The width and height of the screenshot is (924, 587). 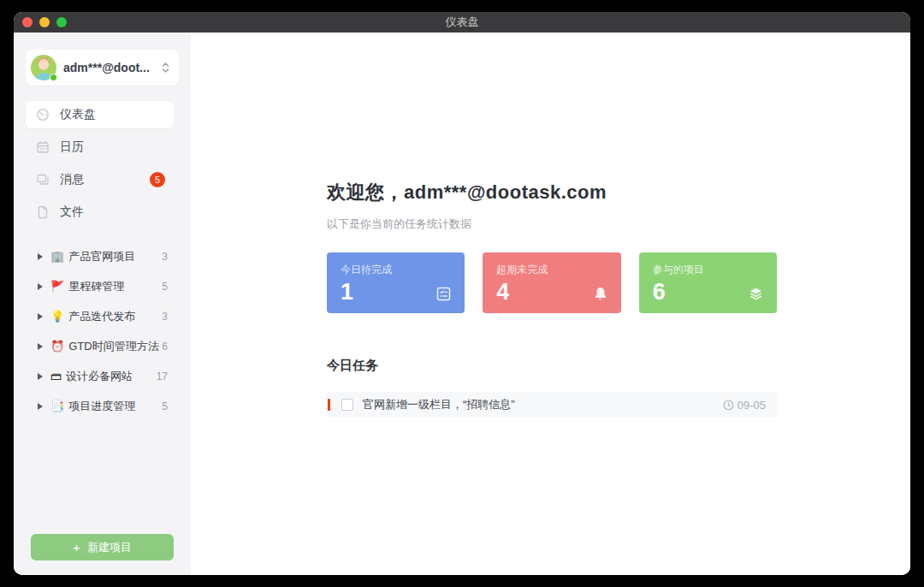 What do you see at coordinates (744, 406) in the screenshot?
I see `task-due: 09-05` at bounding box center [744, 406].